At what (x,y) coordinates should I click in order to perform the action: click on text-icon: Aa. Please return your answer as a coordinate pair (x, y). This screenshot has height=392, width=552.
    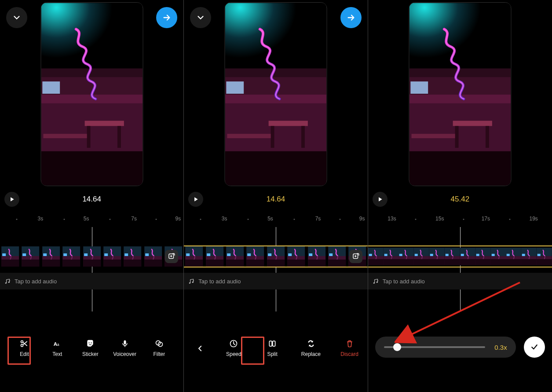
    Looking at the image, I should click on (57, 344).